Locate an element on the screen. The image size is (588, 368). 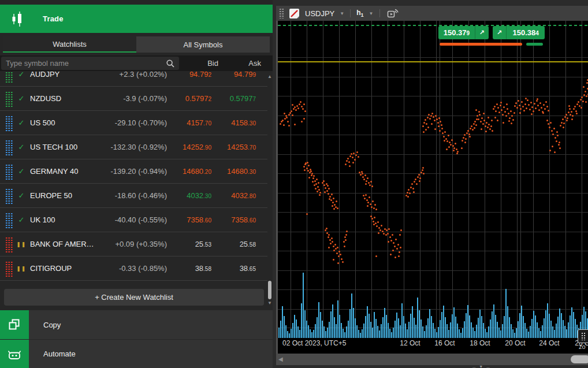
bid-value: 38.58 is located at coordinates (189, 268).